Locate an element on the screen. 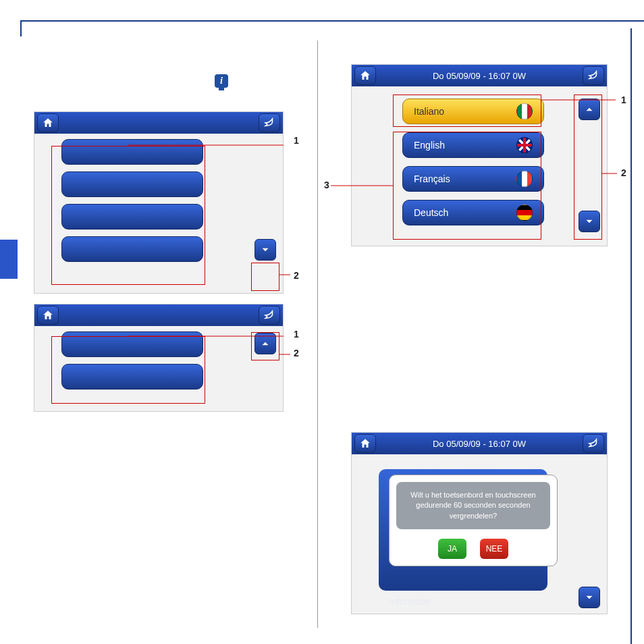  page-right-border is located at coordinates (631, 336).